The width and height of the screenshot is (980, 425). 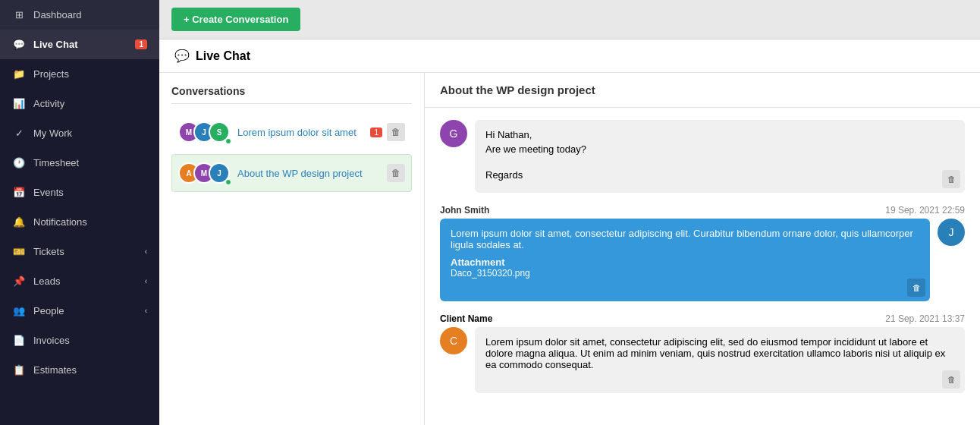 What do you see at coordinates (925, 319) in the screenshot?
I see `message-time: 21 Sep. 2021 13:37` at bounding box center [925, 319].